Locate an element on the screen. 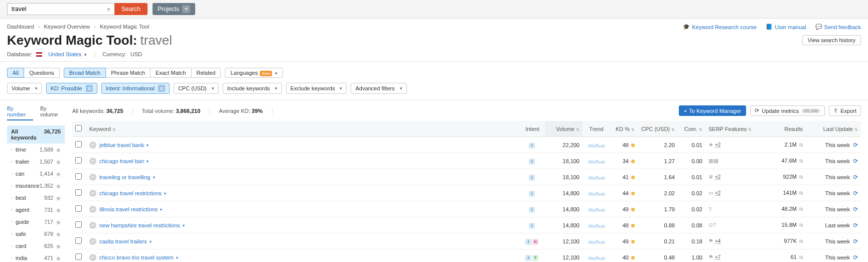 The width and height of the screenshot is (868, 262). link-course: 🎓Keyword Research course is located at coordinates (719, 27).